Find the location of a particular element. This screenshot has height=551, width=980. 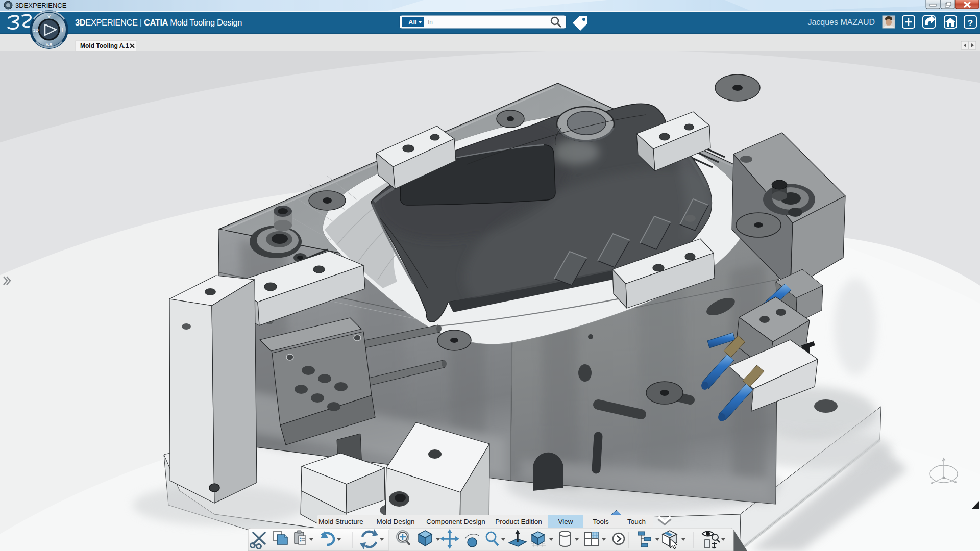

svg-text: All is located at coordinates (412, 22).